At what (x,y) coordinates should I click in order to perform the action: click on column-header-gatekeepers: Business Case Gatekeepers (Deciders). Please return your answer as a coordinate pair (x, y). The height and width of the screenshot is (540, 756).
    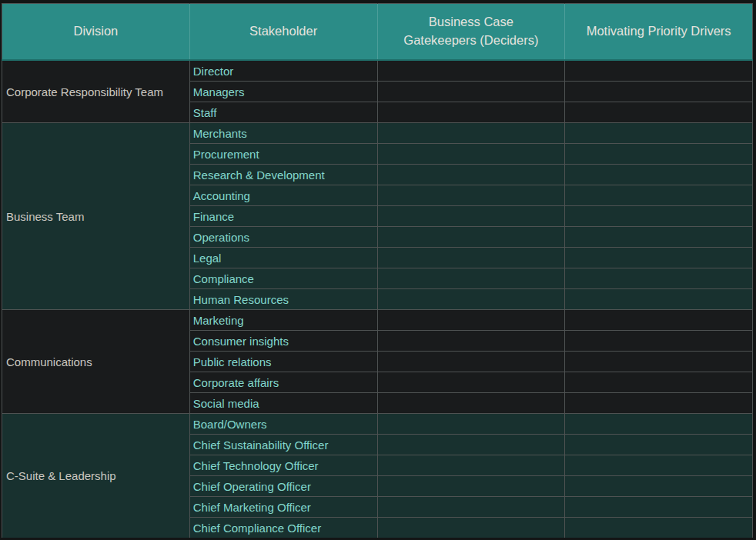
    Looking at the image, I should click on (471, 32).